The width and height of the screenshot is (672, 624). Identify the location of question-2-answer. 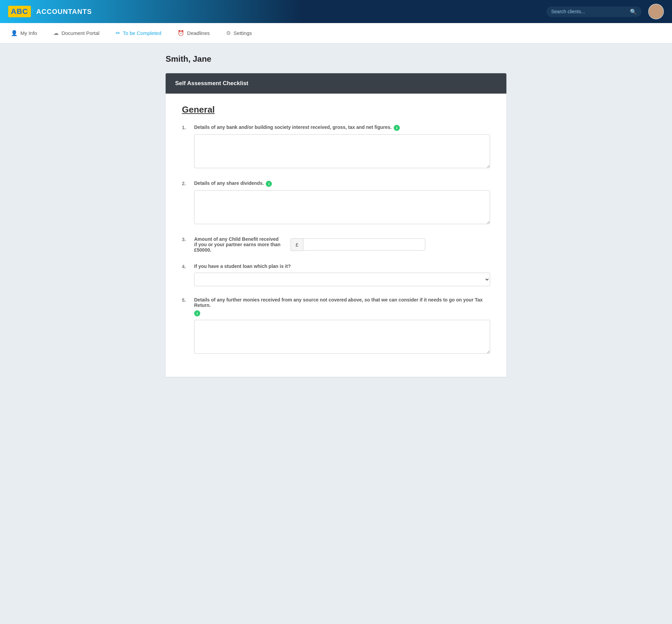
(342, 208).